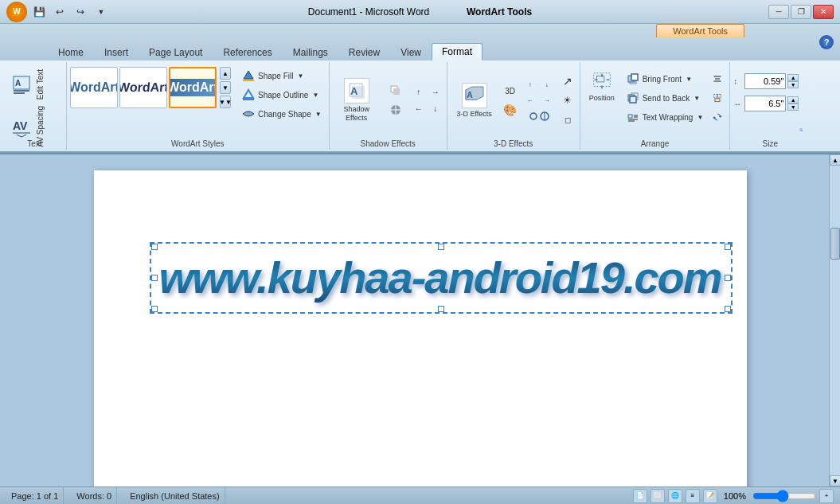  Describe the element at coordinates (154, 278) in the screenshot. I see `handle-middle-left` at that location.